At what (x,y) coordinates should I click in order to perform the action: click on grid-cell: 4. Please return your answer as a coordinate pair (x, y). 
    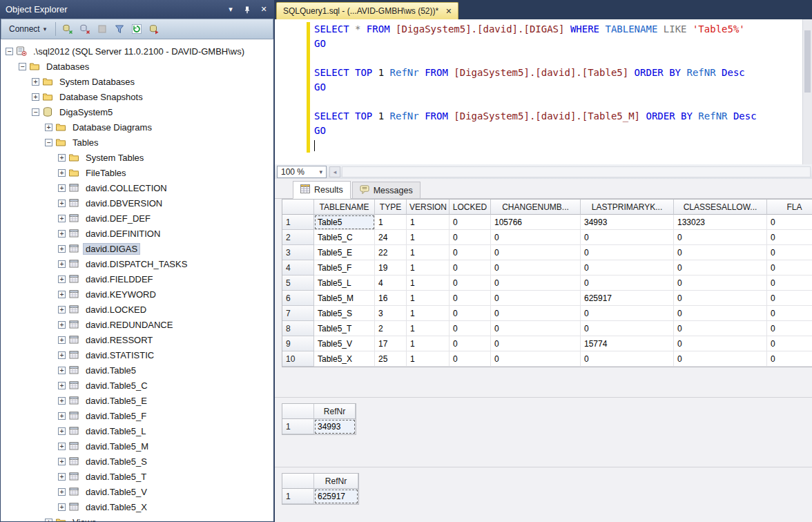
    Looking at the image, I should click on (391, 283).